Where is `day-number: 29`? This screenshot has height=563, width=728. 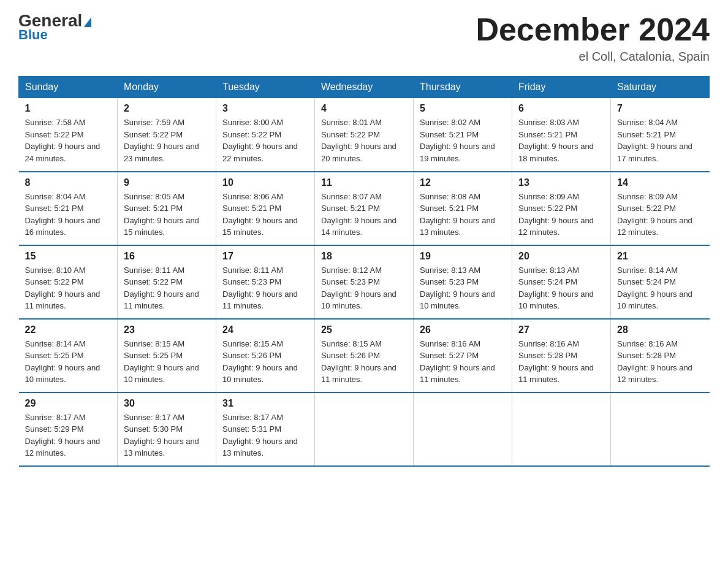 day-number: 29 is located at coordinates (69, 404).